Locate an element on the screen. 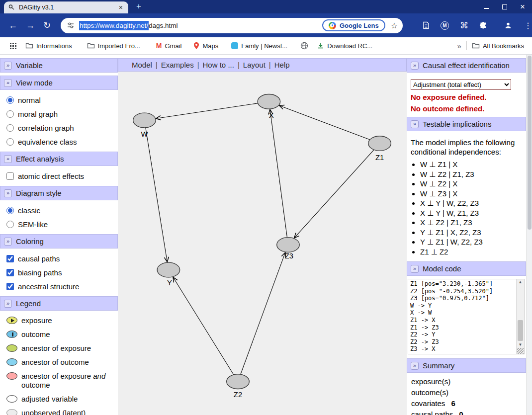 The width and height of the screenshot is (532, 415). page-scrollbar-thumb is located at coordinates (530, 143).